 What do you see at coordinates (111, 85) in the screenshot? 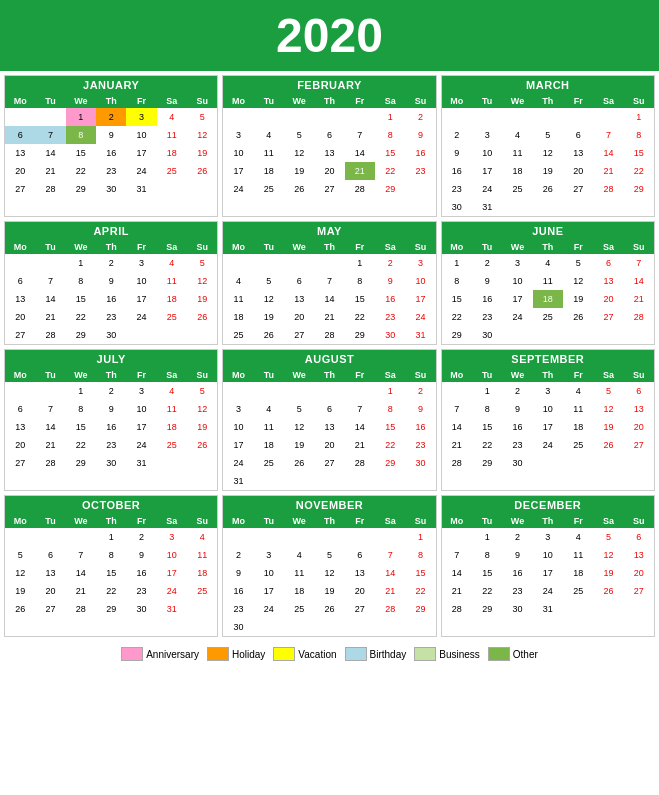
I see `month-title: JANUARY` at bounding box center [111, 85].